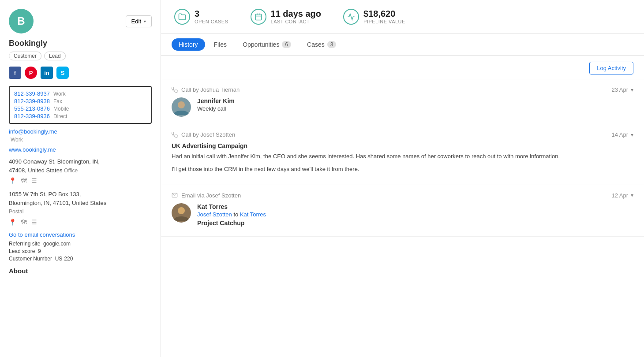 The image size is (644, 357). Describe the element at coordinates (145, 21) in the screenshot. I see `chevron-down-icon: ▾` at that location.